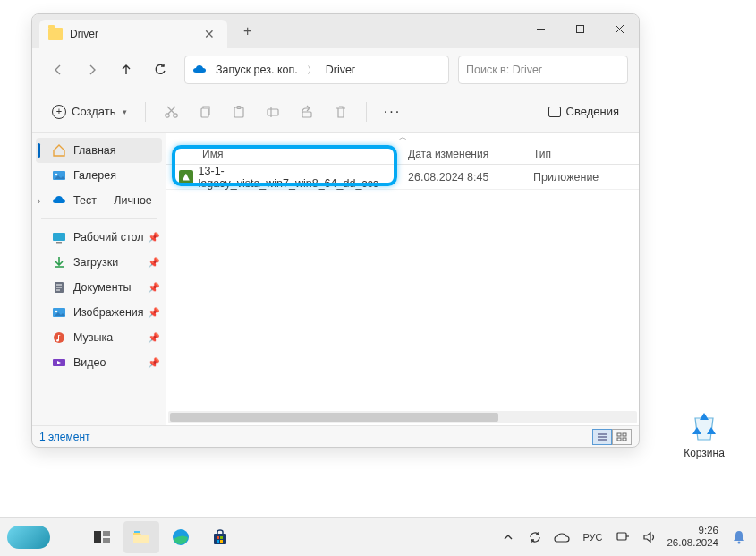 Image resolution: width=756 pixels, height=556 pixels. I want to click on collapse-grip: ︿, so click(403, 138).